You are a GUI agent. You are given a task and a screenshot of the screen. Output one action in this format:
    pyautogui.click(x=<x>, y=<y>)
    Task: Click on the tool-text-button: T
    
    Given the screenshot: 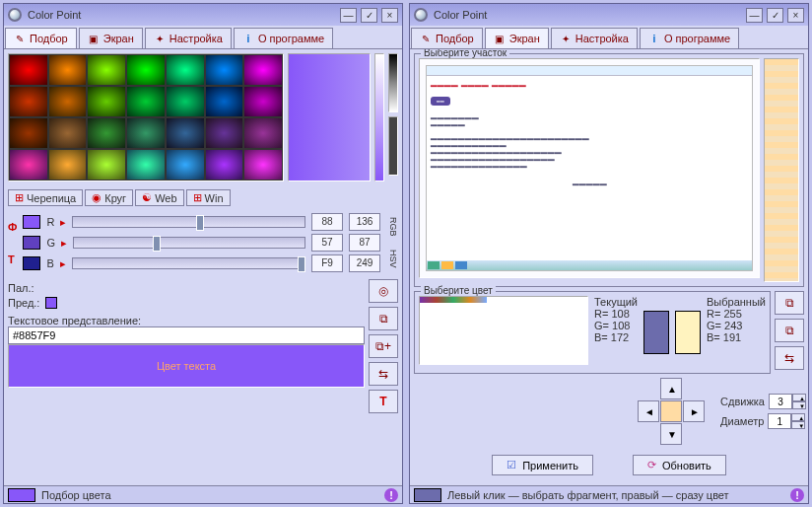 What is the action you would take?
    pyautogui.click(x=383, y=401)
    